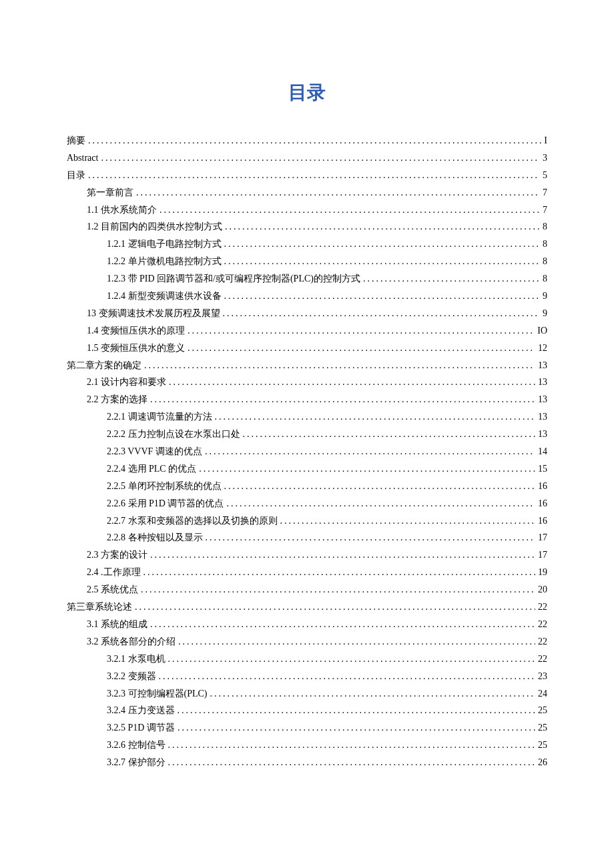 Image resolution: width=614 pixels, height=868 pixels. Describe the element at coordinates (307, 711) in the screenshot. I see `toc-entry: 3.2.4 压力变送器.............................…` at that location.